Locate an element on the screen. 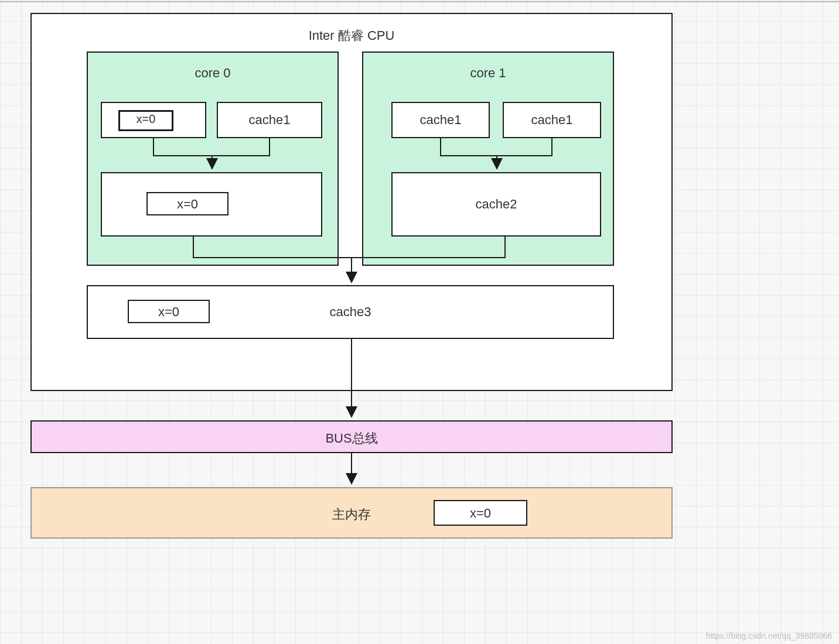 The width and height of the screenshot is (839, 644). core1-l1-left-label: cache1 is located at coordinates (441, 120).